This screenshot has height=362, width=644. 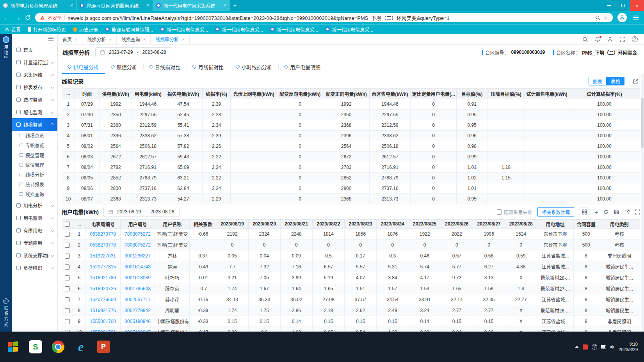 I want to click on page-tab: 线损查询×, so click(x=133, y=39).